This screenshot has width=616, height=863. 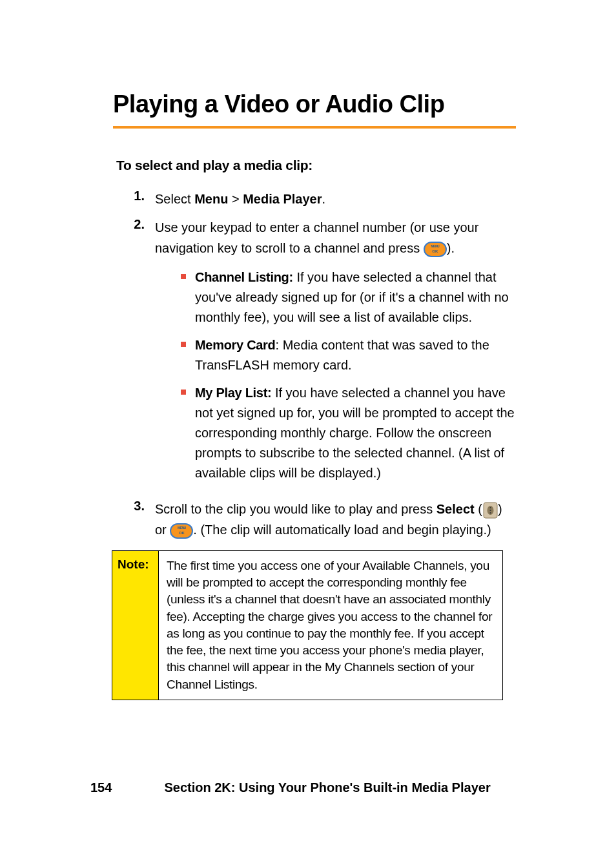 I want to click on page-title: Playing a Video or Audio Clip, so click(x=314, y=105).